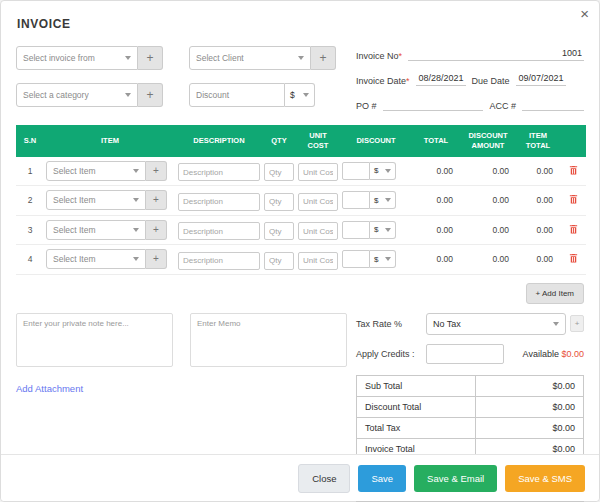 This screenshot has height=502, width=600. Describe the element at coordinates (250, 58) in the screenshot. I see `client-select: Select Client` at that location.